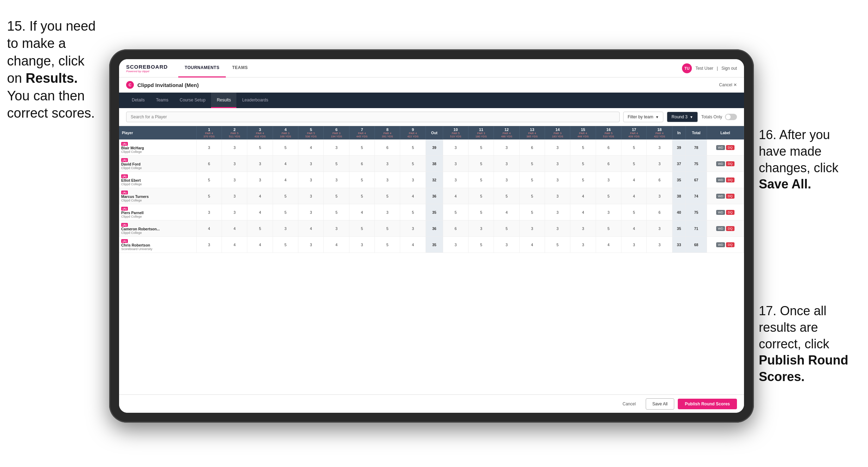  Describe the element at coordinates (209, 229) in the screenshot. I see `score-h1: 4` at that location.